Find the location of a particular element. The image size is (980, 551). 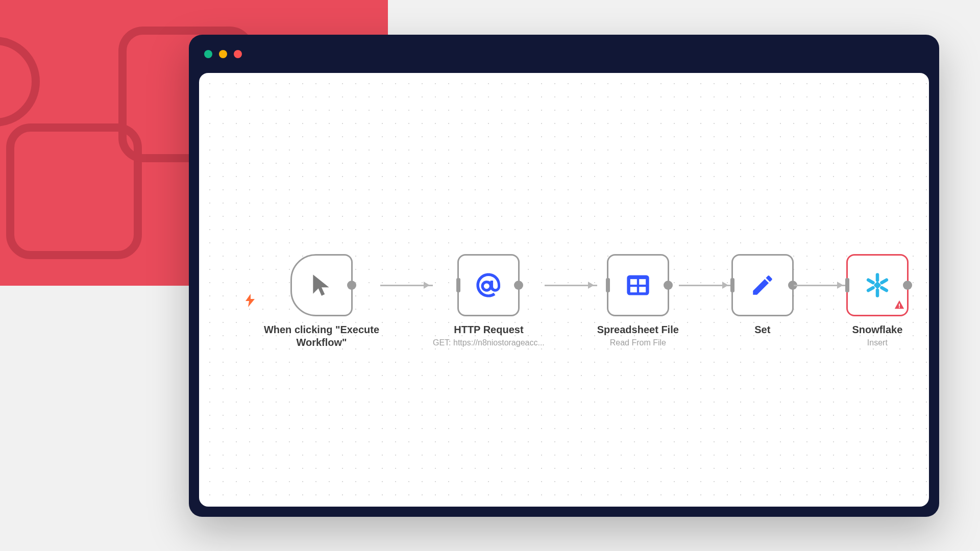

traffic-light-minimize is located at coordinates (223, 54).